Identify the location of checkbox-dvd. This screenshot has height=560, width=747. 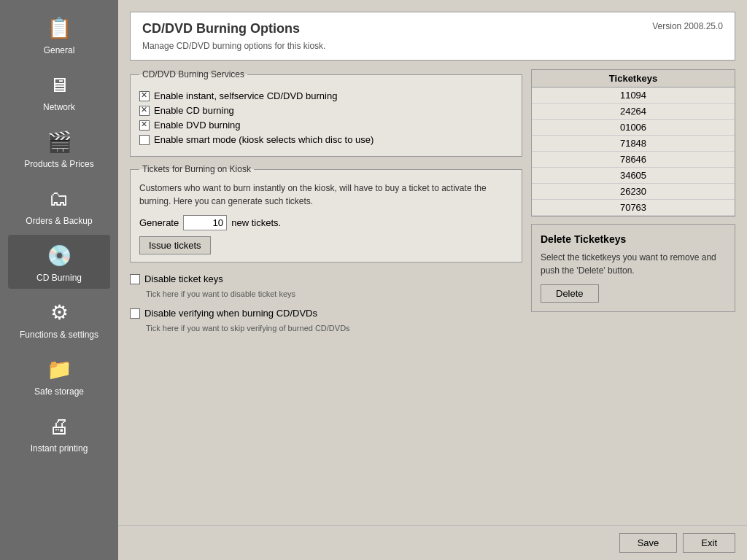
(144, 125).